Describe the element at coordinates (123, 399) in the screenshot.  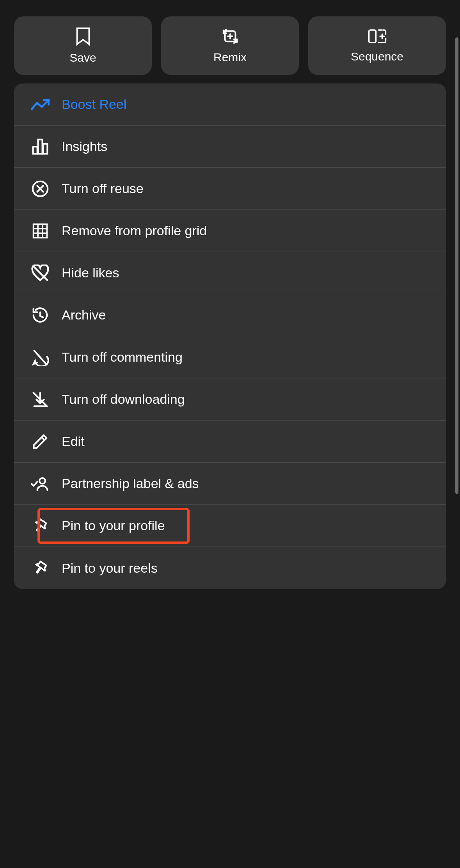
I see `turn-off-downloading-label: Turn off downloading` at that location.